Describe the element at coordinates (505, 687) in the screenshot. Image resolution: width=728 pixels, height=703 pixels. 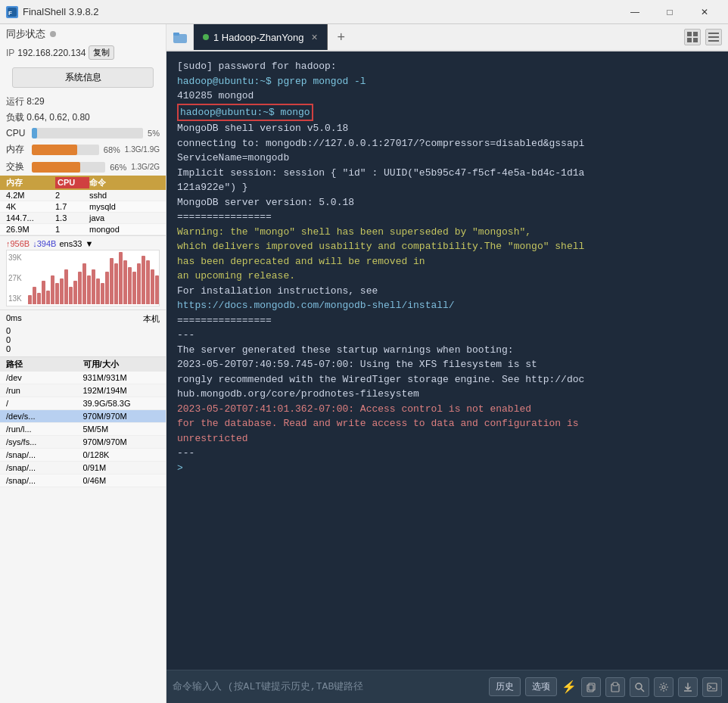
I see `history-button: 历史` at that location.